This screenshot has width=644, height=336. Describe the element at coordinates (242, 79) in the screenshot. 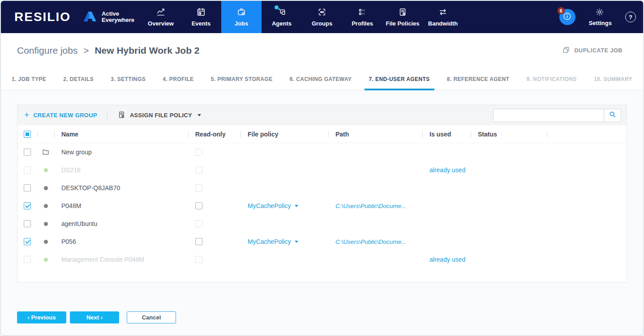

I see `tab-5-primary-storage: 5. PRIMARY STORAGE` at that location.